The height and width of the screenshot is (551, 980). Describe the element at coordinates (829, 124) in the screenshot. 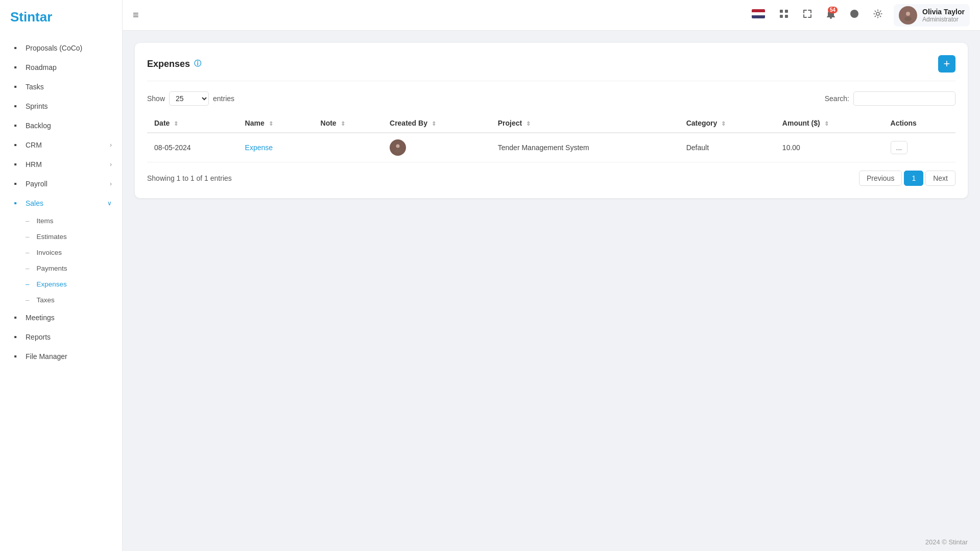

I see `col-amount: Amount ($) ⇕` at that location.